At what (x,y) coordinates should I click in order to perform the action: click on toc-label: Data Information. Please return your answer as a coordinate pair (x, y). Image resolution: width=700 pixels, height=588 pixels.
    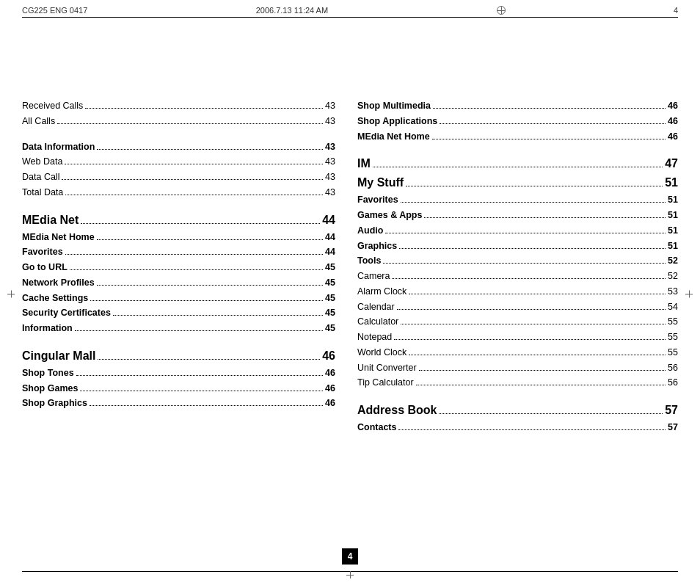
    Looking at the image, I should click on (59, 147).